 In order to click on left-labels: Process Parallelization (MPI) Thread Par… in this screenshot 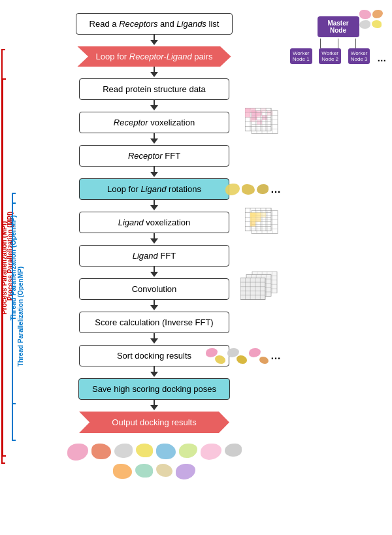, I will do `click(13, 268)`.